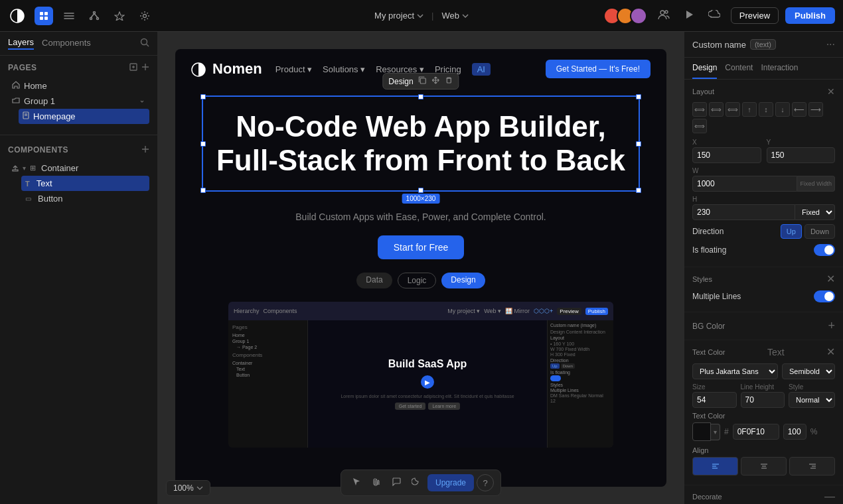  What do you see at coordinates (203, 97) in the screenshot?
I see `resize-handle-tl` at bounding box center [203, 97].